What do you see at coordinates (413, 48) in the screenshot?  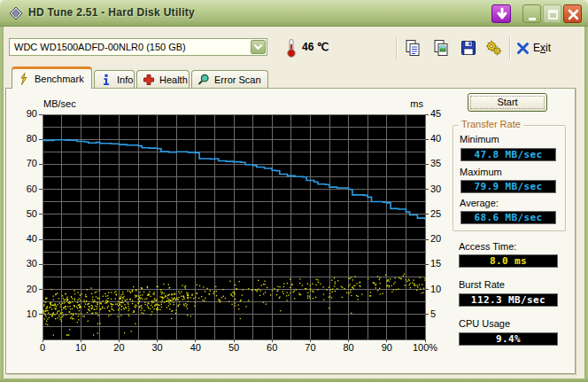 I see `copy-icon` at bounding box center [413, 48].